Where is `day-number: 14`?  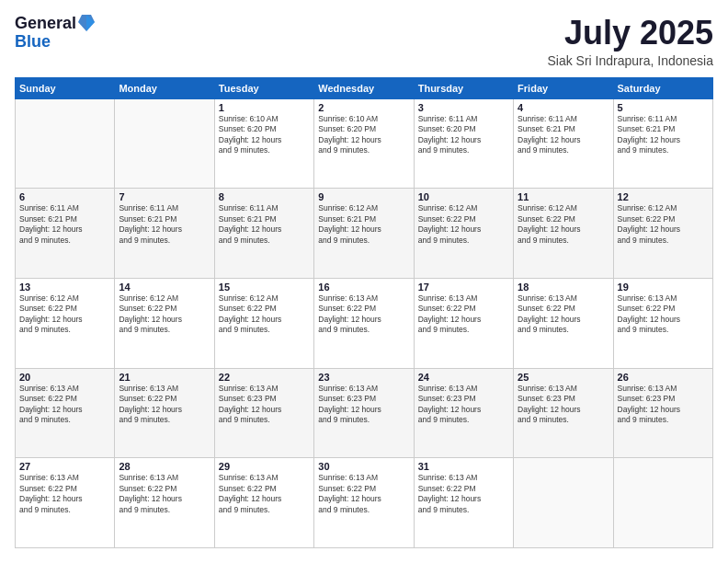 day-number: 14 is located at coordinates (164, 287).